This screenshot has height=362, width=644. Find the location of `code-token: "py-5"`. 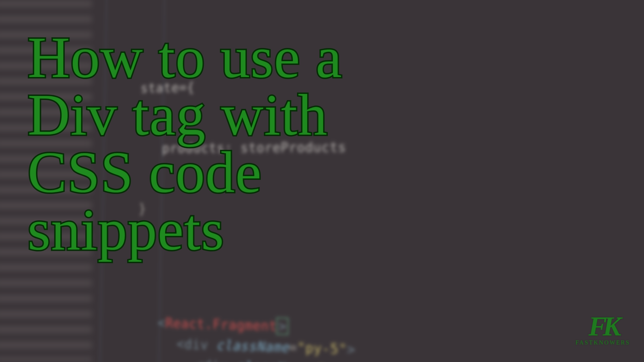

code-token: "py-5" is located at coordinates (322, 349).